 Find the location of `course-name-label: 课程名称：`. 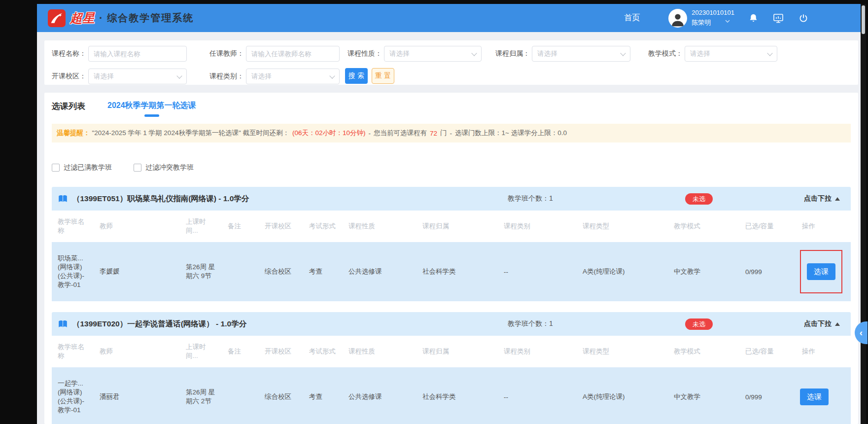

course-name-label: 课程名称： is located at coordinates (69, 54).